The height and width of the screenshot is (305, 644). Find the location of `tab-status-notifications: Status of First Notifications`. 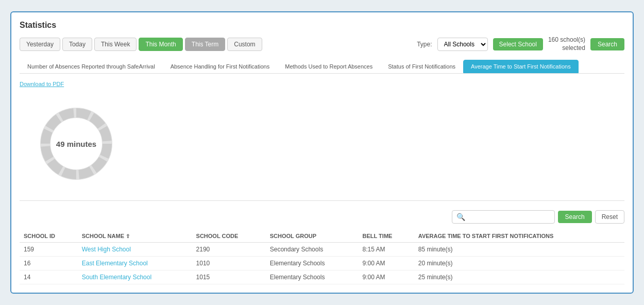

tab-status-notifications: Status of First Notifications is located at coordinates (421, 66).